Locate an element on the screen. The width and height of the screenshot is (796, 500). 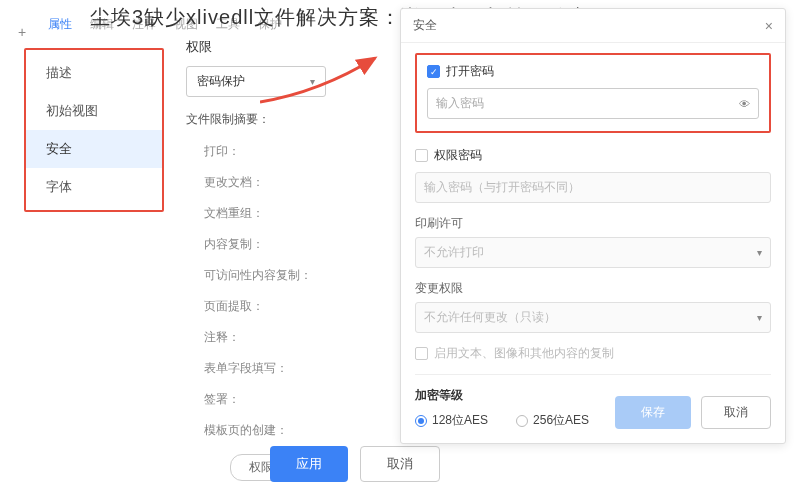
open-password-input: 输入密码 👁 is located at coordinates (593, 104).